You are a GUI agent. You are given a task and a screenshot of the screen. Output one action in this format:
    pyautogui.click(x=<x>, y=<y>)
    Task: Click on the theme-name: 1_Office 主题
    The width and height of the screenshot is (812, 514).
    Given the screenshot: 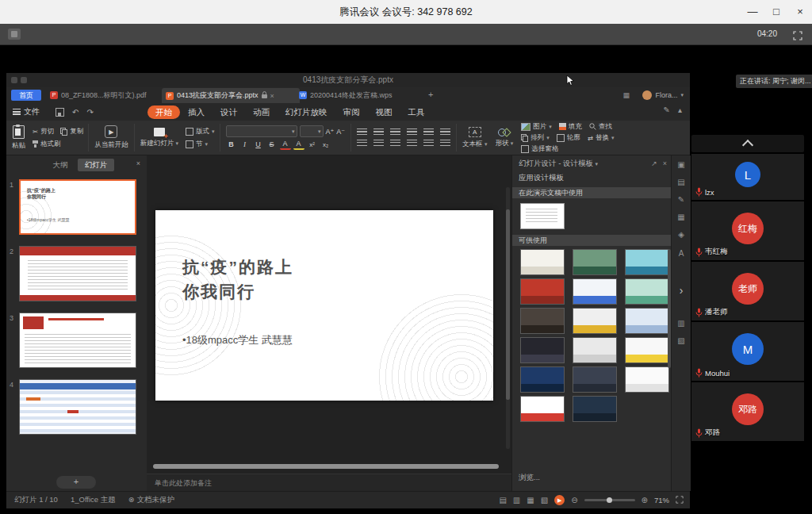 What is the action you would take?
    pyautogui.click(x=94, y=500)
    